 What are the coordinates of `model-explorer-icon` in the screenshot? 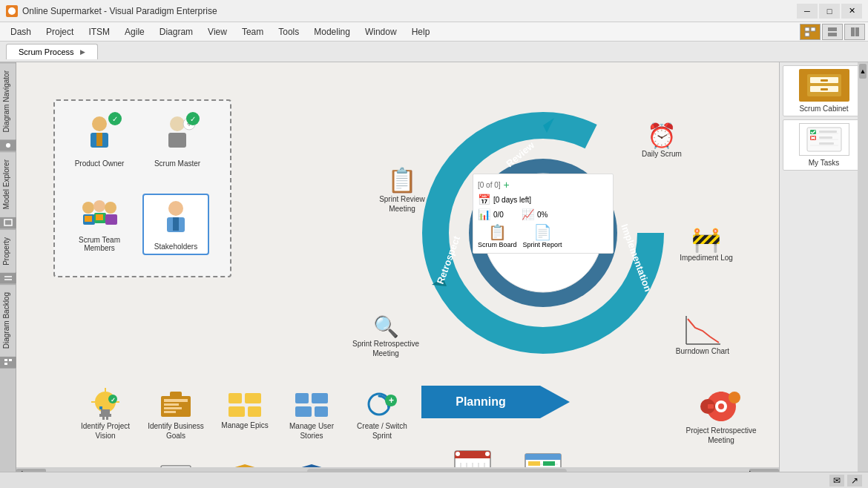 It's located at (8, 223).